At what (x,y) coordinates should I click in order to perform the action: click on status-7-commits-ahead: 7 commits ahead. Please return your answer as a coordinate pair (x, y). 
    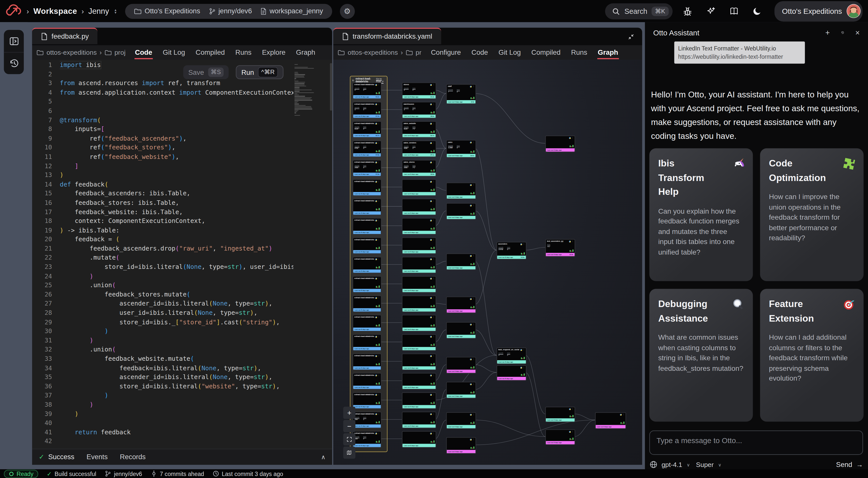
    Looking at the image, I should click on (177, 474).